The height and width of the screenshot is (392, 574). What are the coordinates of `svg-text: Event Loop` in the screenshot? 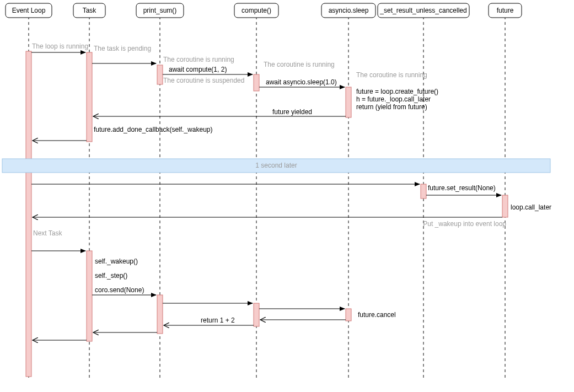 It's located at (29, 10).